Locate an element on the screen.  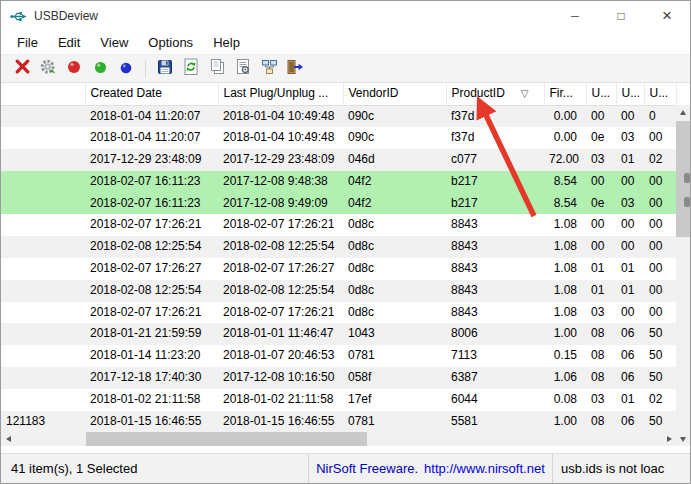
cell-created: 2018-01-14 11:23:20 is located at coordinates (152, 356).